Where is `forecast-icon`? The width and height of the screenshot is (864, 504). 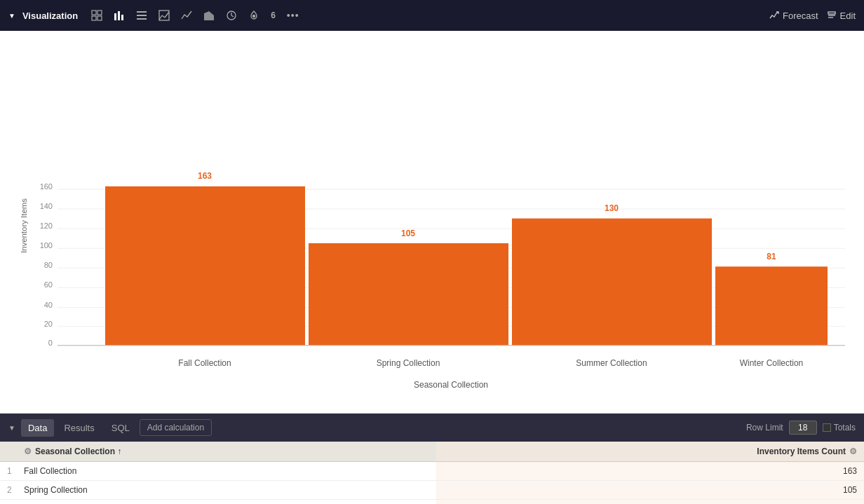
forecast-icon is located at coordinates (774, 15).